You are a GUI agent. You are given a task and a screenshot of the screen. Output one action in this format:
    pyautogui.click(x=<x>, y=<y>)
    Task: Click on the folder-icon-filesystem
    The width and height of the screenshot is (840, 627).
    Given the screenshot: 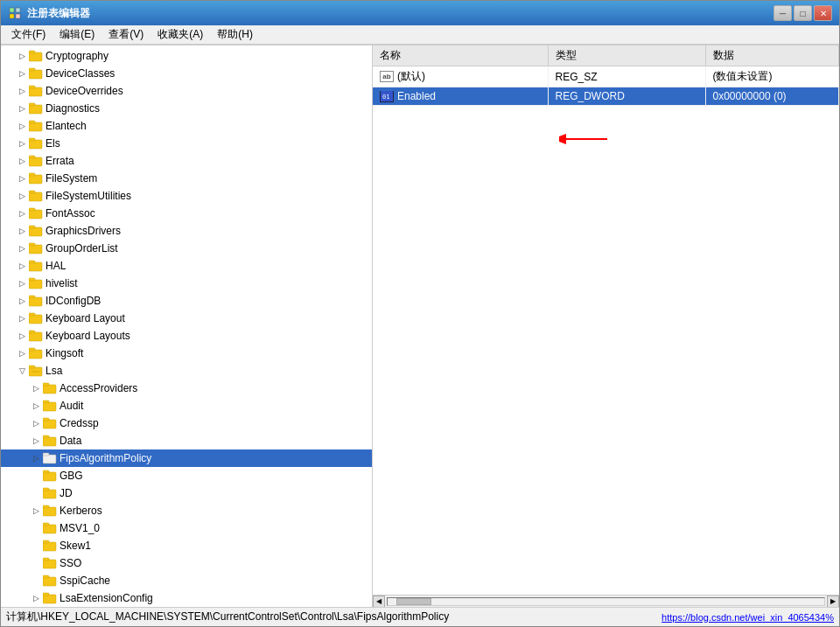 What is the action you would take?
    pyautogui.click(x=36, y=178)
    